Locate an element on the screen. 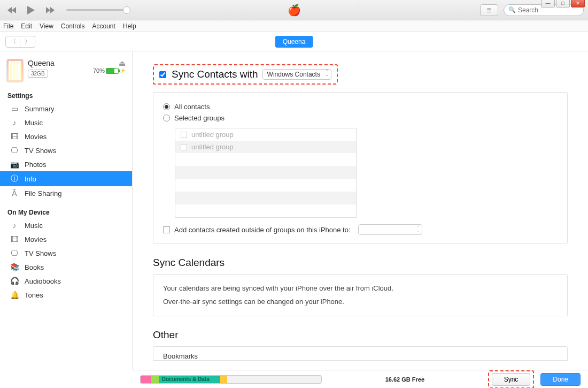 Image resolution: width=588 pixels, height=388 pixels. add-outside-select is located at coordinates (390, 230).